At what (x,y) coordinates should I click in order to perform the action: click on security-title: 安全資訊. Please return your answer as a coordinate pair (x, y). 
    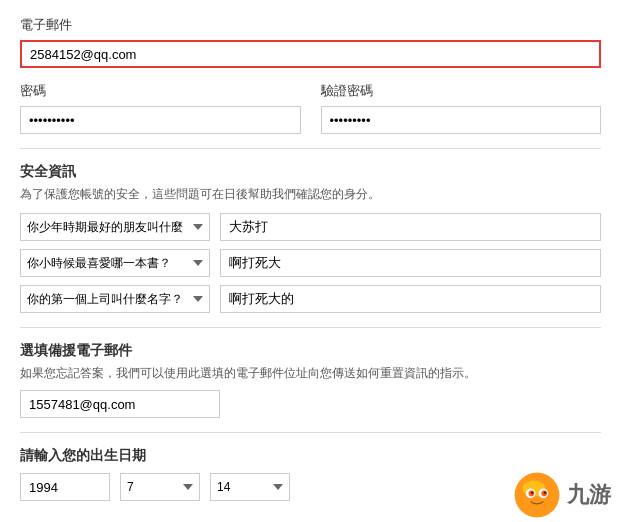
    Looking at the image, I should click on (310, 172).